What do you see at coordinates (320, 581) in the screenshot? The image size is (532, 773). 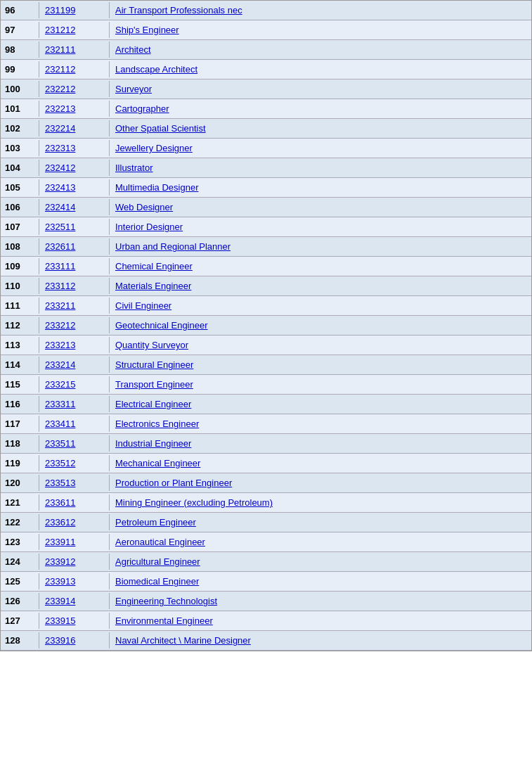 I see `occupation-name: Biomedical Engineer` at bounding box center [320, 581].